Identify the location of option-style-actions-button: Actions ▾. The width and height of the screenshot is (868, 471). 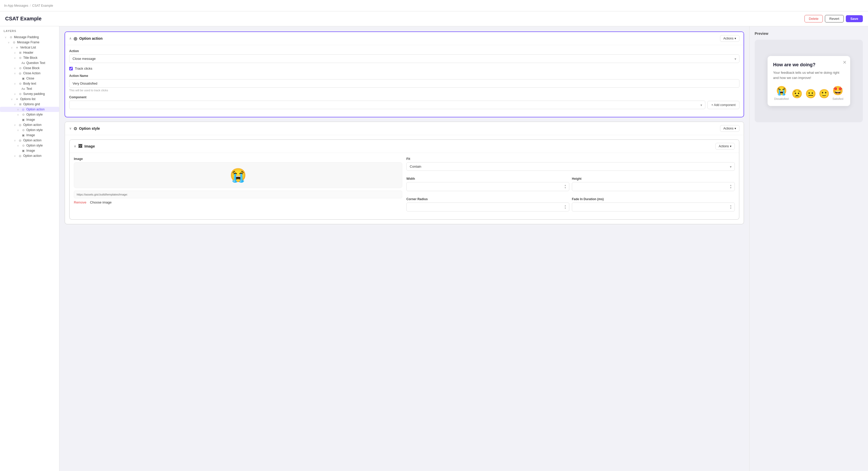
(730, 129).